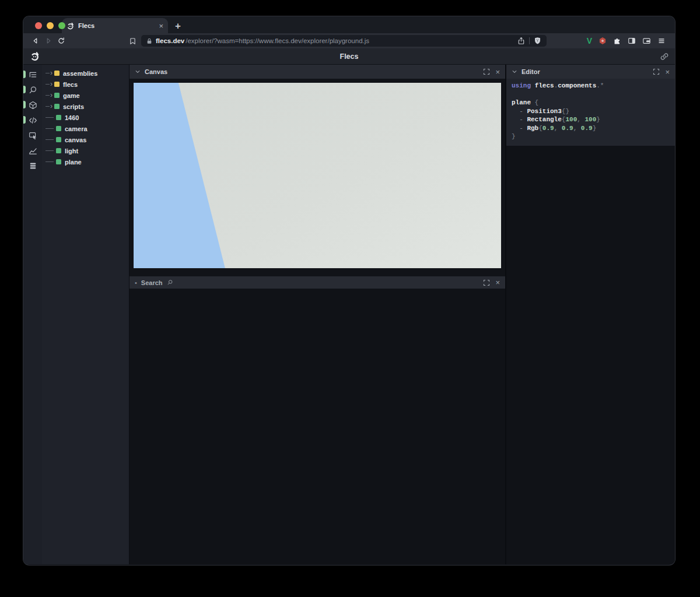 Image resolution: width=700 pixels, height=597 pixels. What do you see at coordinates (85, 73) in the screenshot?
I see `tree-item-assemblies: ›assemblies` at bounding box center [85, 73].